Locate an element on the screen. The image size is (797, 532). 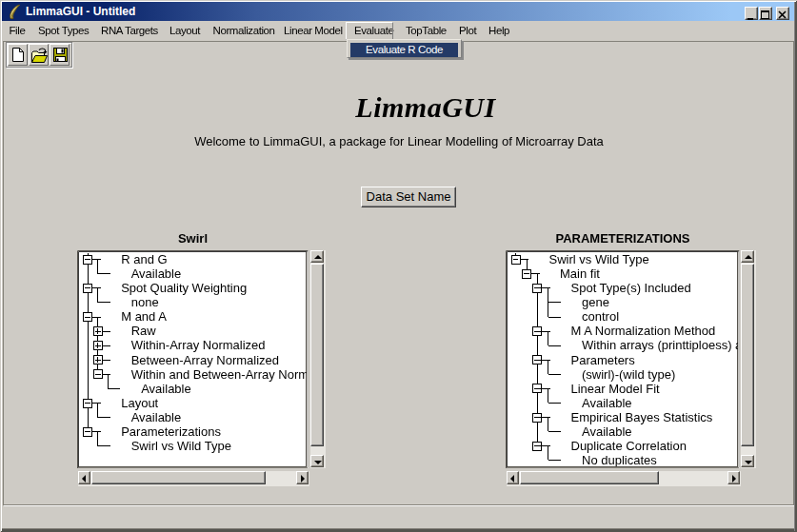
svg-text: Duplicate Correlation is located at coordinates (628, 445).